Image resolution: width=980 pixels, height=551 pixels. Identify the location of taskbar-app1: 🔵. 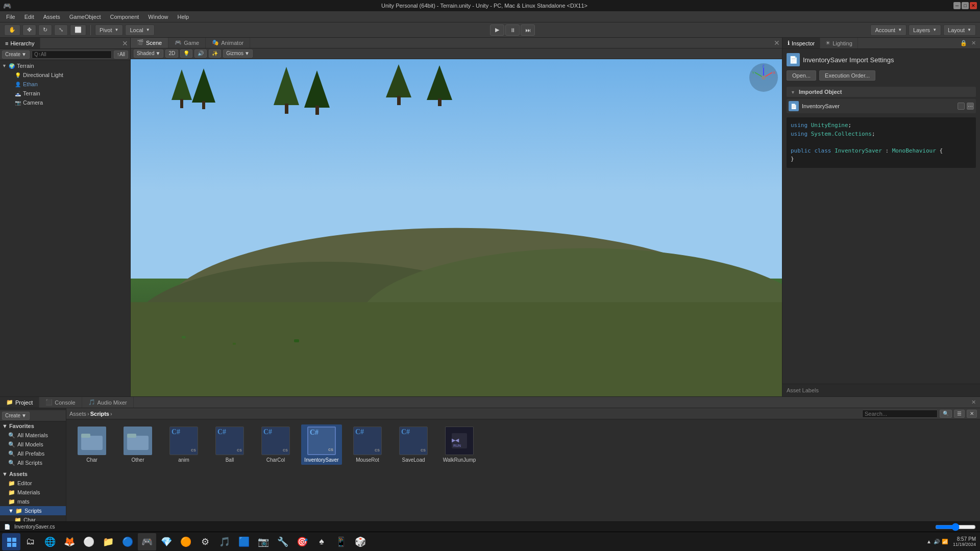
(128, 542).